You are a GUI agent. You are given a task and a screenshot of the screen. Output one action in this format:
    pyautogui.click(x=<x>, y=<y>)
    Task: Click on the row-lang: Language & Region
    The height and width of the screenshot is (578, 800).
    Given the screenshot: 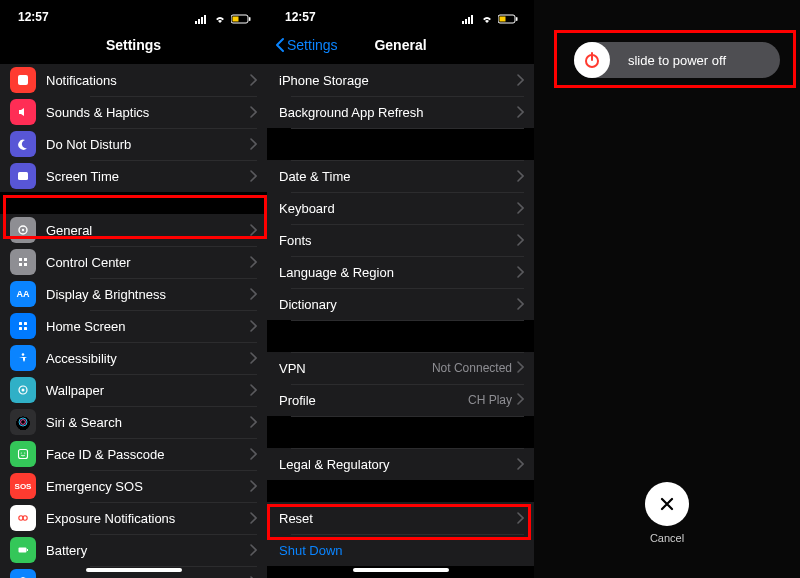 What is the action you would take?
    pyautogui.click(x=400, y=272)
    